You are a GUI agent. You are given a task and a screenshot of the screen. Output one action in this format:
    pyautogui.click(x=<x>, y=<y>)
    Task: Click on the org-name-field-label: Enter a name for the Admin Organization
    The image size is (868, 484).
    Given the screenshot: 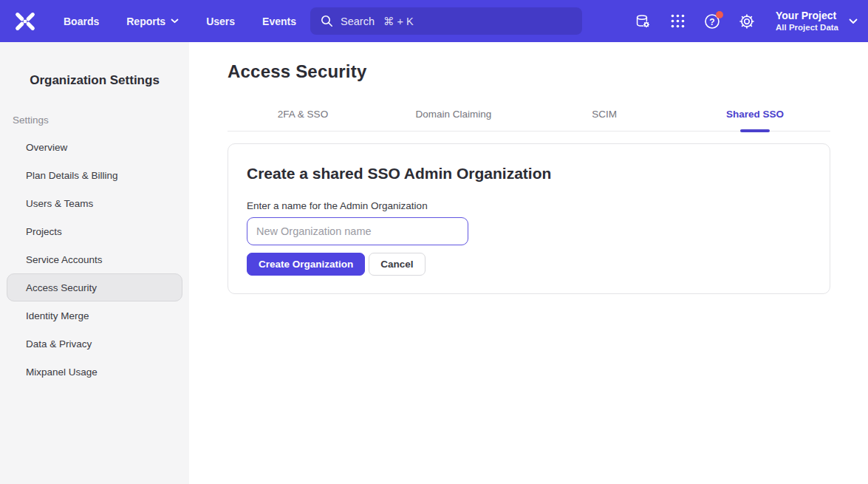 What is the action you would take?
    pyautogui.click(x=529, y=205)
    